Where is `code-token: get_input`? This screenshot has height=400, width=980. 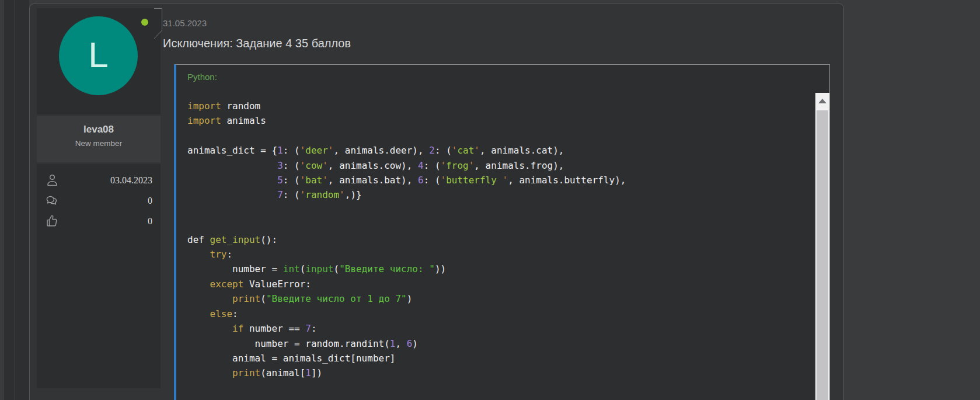 code-token: get_input is located at coordinates (236, 239).